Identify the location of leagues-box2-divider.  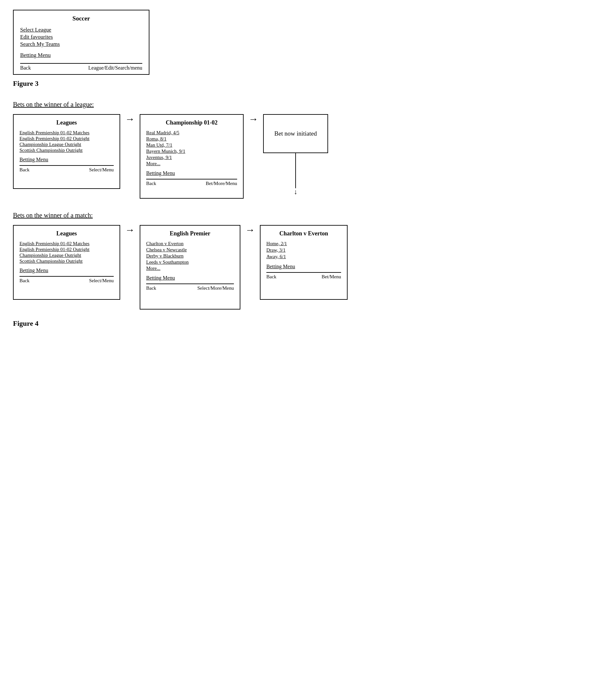
(67, 276).